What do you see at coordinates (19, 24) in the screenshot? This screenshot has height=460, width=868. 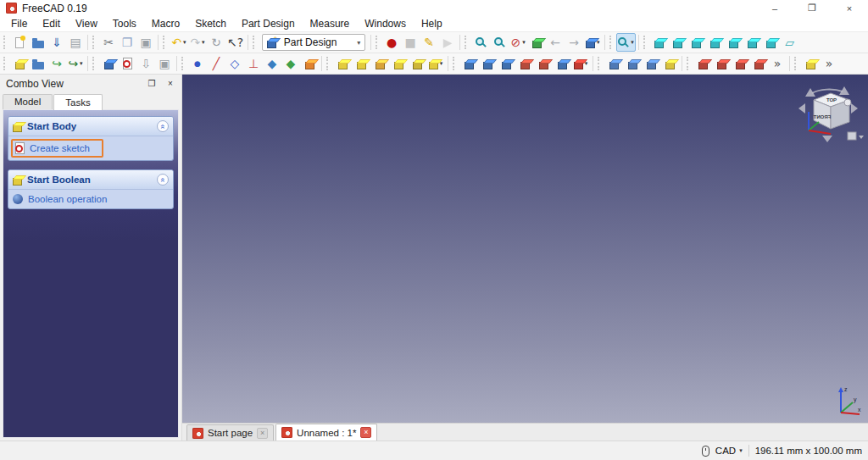 I see `menu-file: File` at bounding box center [19, 24].